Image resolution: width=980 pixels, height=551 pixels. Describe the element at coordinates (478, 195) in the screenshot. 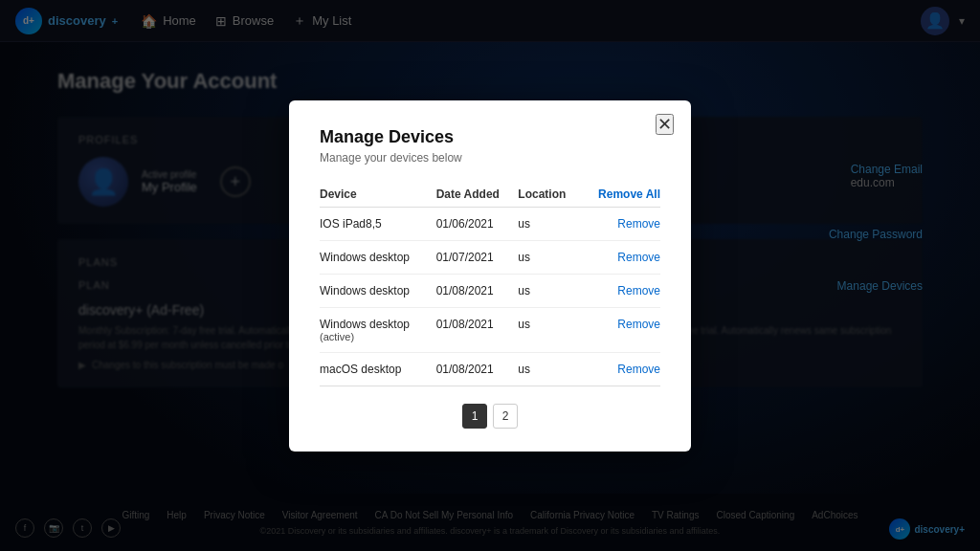

I see `col-date: Date Added` at that location.